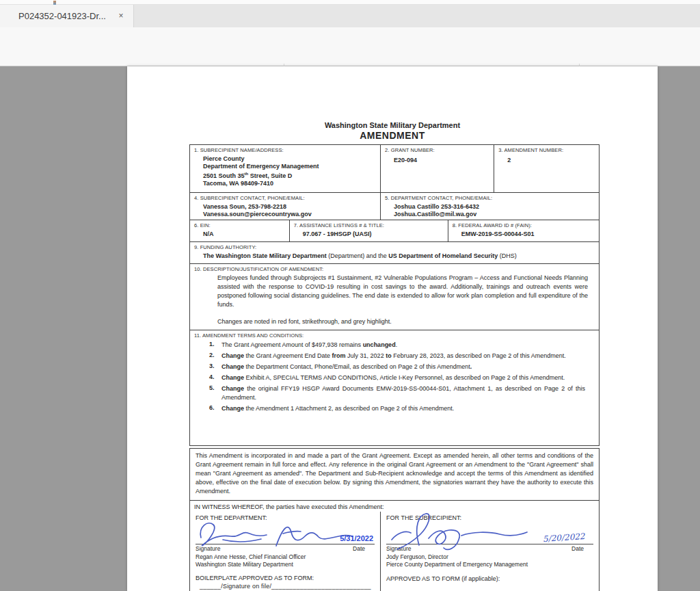  What do you see at coordinates (489, 207) in the screenshot?
I see `cell-department-contact: 5. DEPARTMENT CONTACT, PHONE/EMAIL: Josh…` at bounding box center [489, 207].